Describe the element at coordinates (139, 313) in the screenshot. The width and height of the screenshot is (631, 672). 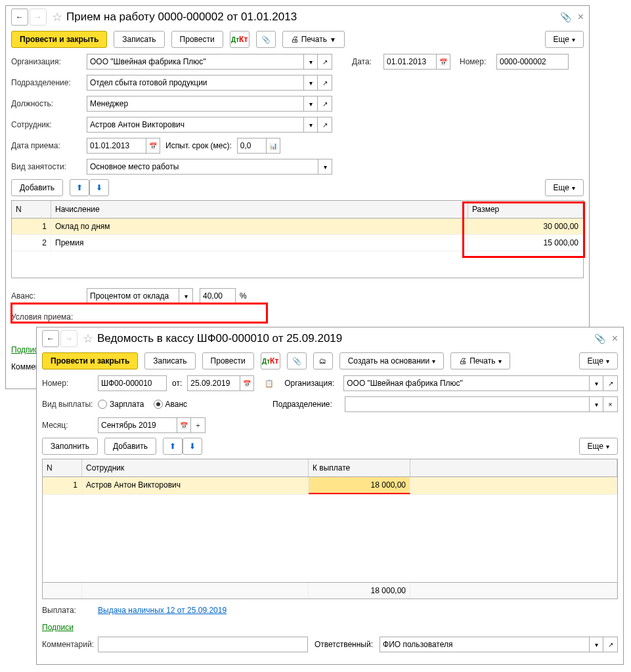
I see `highlight-box` at that location.